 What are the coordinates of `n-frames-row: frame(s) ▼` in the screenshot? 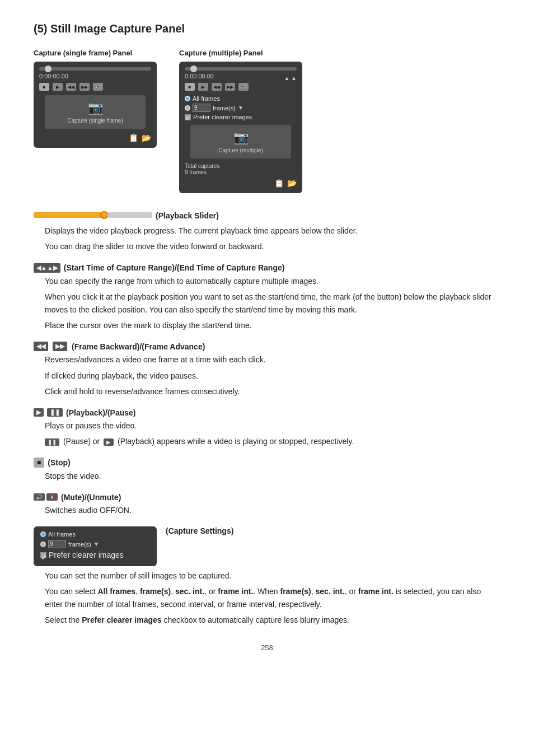 It's located at (241, 108).